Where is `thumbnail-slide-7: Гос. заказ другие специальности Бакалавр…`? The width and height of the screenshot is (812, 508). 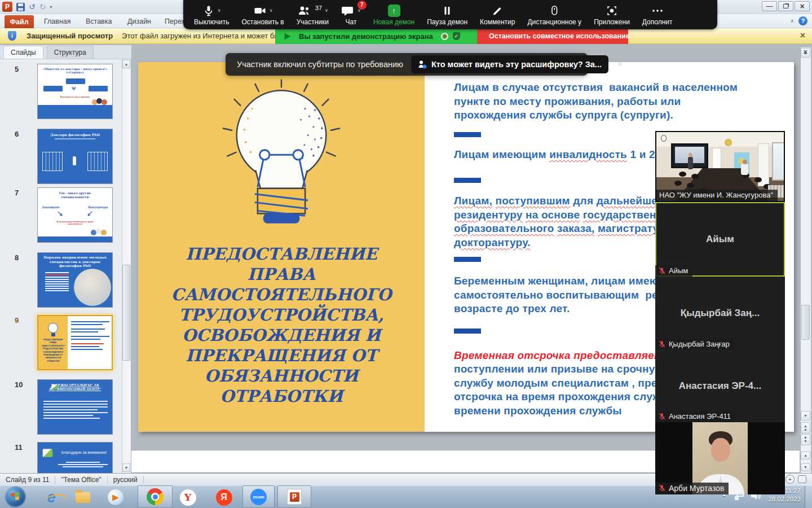 thumbnail-slide-7: Гос. заказ другие специальности Бакалавр… is located at coordinates (75, 215).